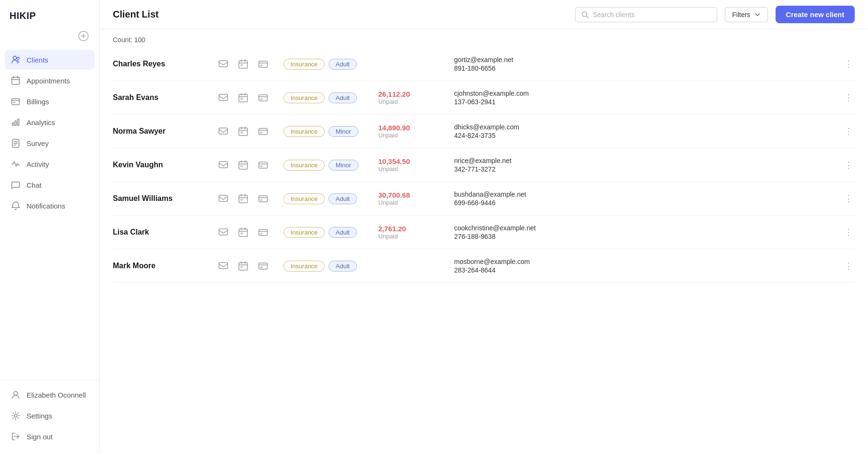  I want to click on contact-phone: 699-668-9446, so click(648, 203).